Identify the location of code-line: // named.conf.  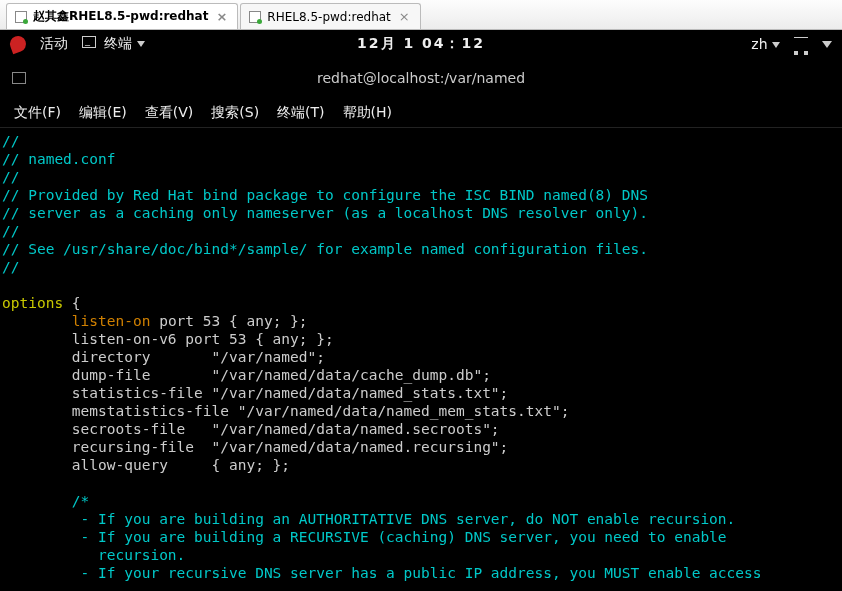
(59, 159).